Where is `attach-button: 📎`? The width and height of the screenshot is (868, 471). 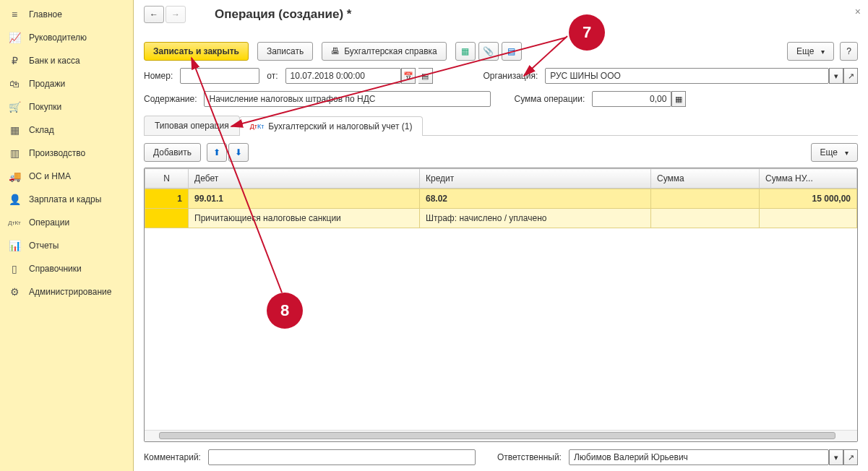 attach-button: 📎 is located at coordinates (489, 51).